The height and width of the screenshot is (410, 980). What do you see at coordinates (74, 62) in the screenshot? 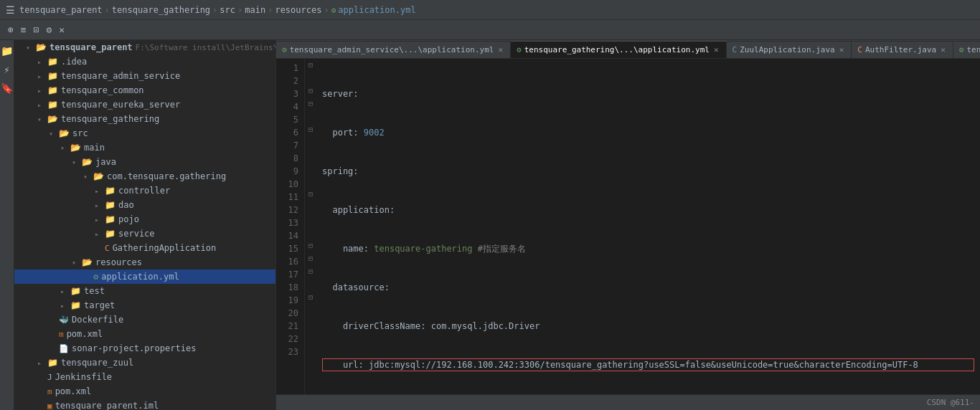
I see `tree-label-idea: .idea` at bounding box center [74, 62].